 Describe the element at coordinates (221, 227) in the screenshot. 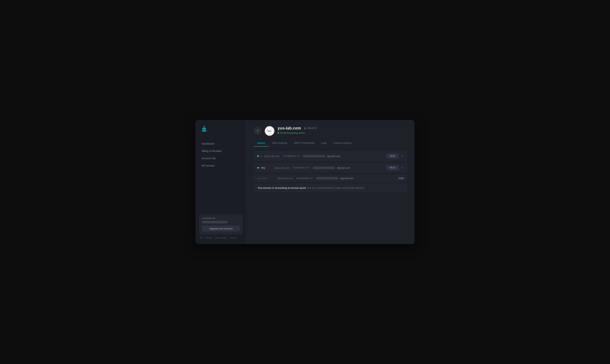

I see `sidebar-footer: LOGGED AS Upgrade your account ToS Priva…` at that location.